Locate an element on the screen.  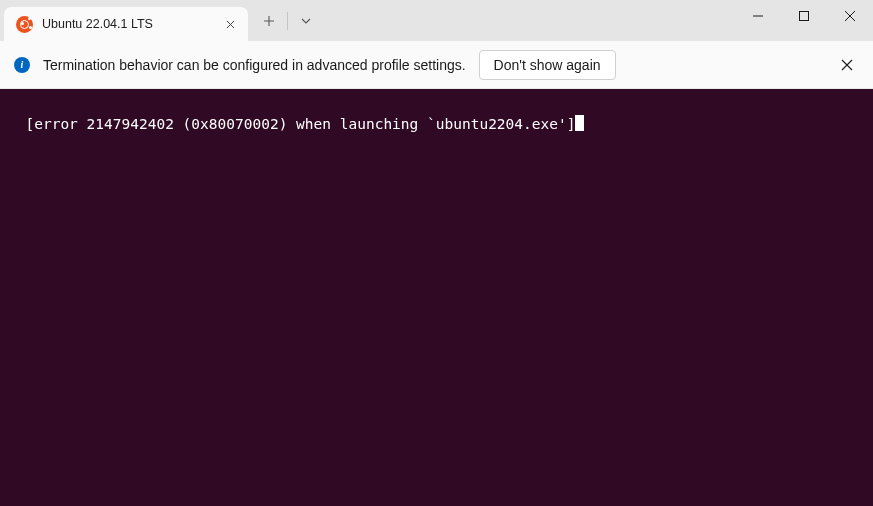
window-controls is located at coordinates (804, 20).